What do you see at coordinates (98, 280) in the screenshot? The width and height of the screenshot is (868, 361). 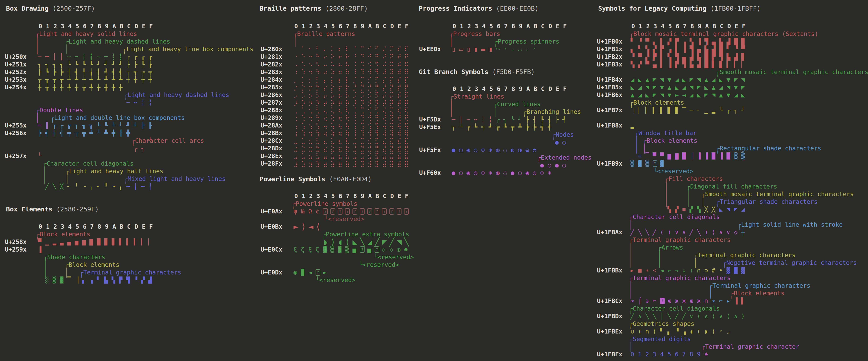 I see `glyph-cell: ▘` at bounding box center [98, 280].